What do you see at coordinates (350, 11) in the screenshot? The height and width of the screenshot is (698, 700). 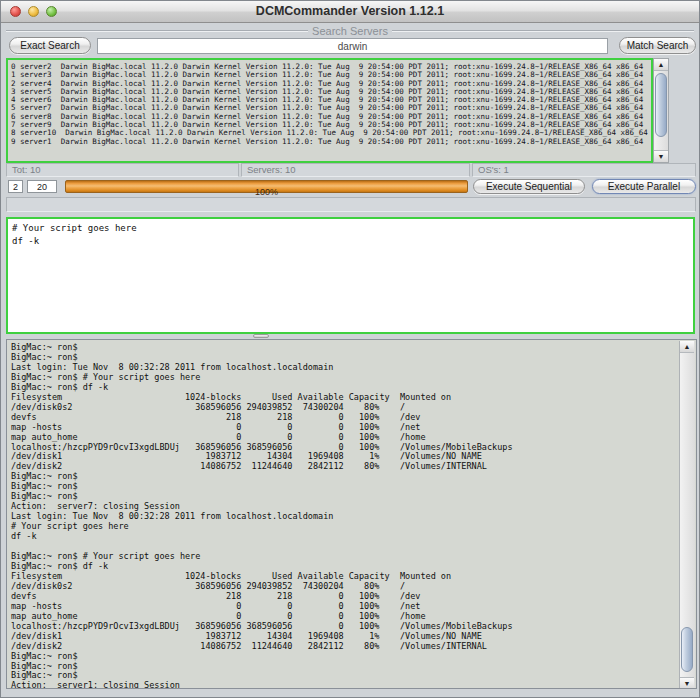 I see `window-title: DCMCommander Version 1.12.1` at bounding box center [350, 11].